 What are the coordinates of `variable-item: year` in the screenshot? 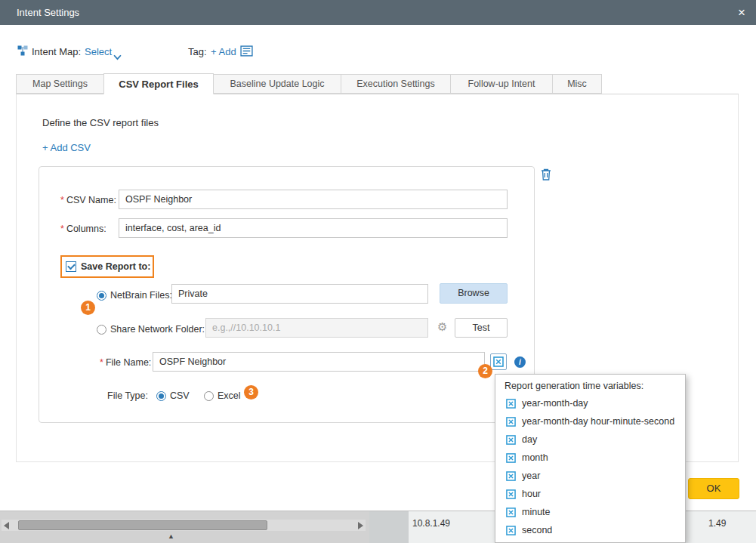 It's located at (591, 476).